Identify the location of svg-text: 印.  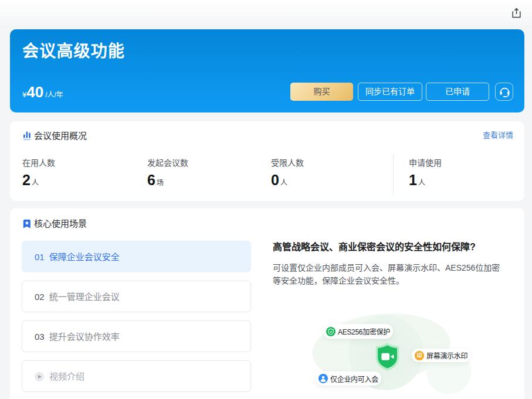
(419, 355).